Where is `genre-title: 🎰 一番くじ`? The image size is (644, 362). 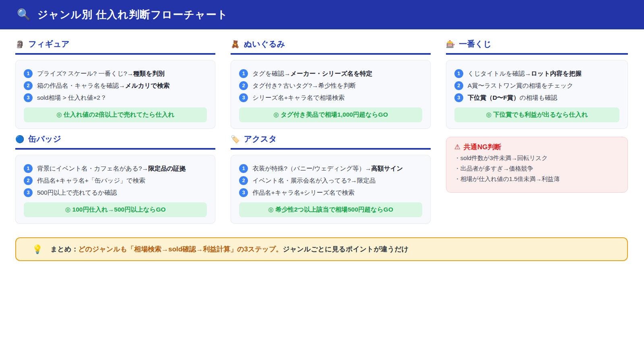 genre-title: 🎰 一番くじ is located at coordinates (537, 47).